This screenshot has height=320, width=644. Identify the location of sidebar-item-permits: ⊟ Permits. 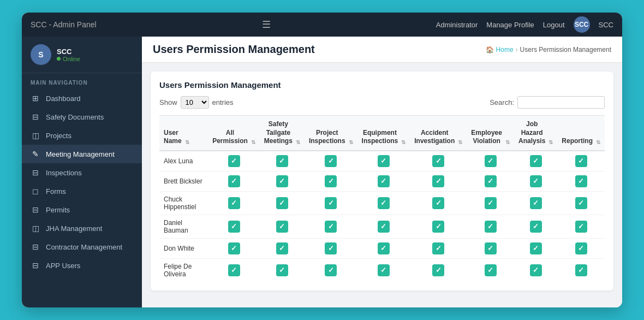
(82, 210).